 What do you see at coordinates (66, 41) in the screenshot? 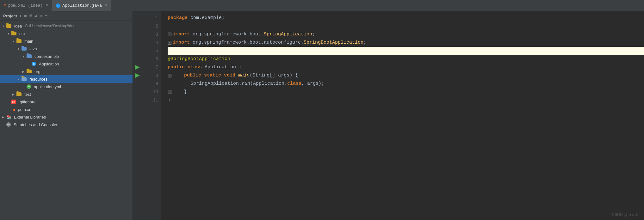
I see `tree-item-main: ▾ main` at bounding box center [66, 41].